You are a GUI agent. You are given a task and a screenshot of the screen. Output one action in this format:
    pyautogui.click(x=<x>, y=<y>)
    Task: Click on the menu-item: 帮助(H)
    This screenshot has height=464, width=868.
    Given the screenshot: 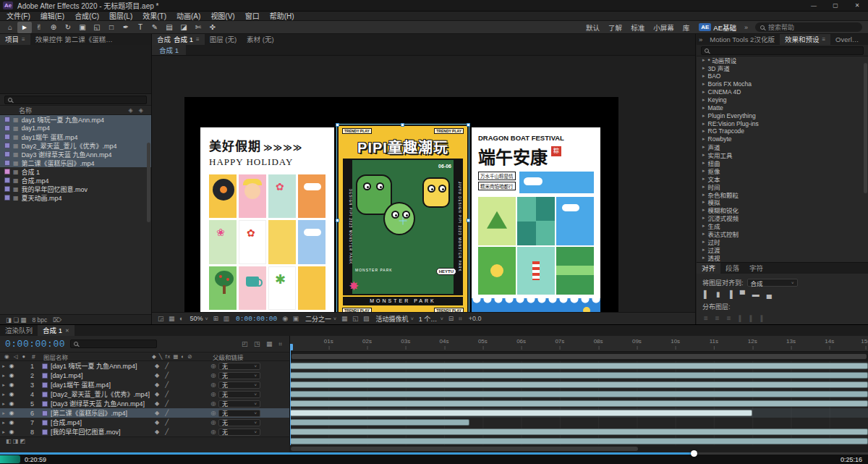 What is the action you would take?
    pyautogui.click(x=282, y=16)
    